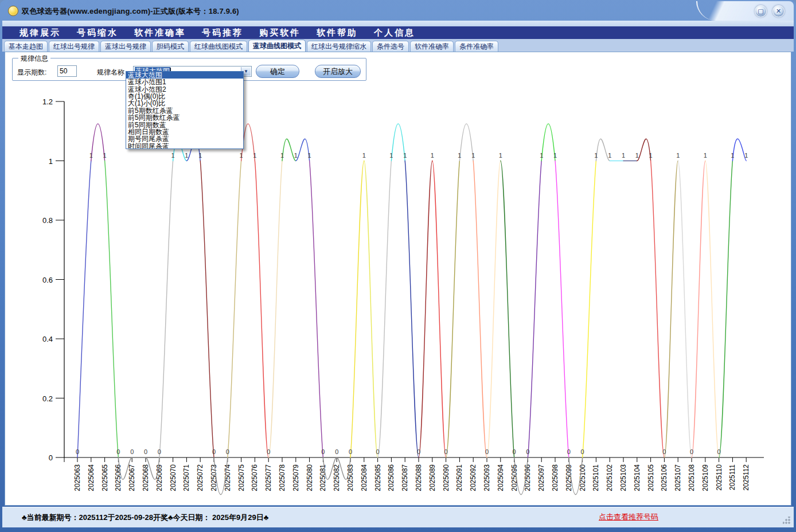 This screenshot has width=796, height=532. What do you see at coordinates (338, 71) in the screenshot?
I see `zoom-toggle-button: 开启放大` at bounding box center [338, 71].